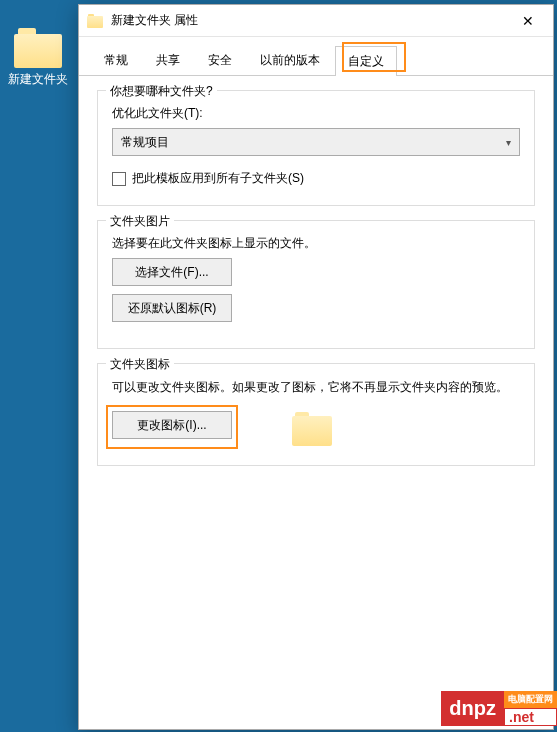 This screenshot has width=557, height=732. What do you see at coordinates (316, 148) in the screenshot?
I see `group-folder-type: 你想要哪种文件夹? 优化此文件夹(T): 常规项目 ▾ 把此模板应用到所有子文件…` at bounding box center [316, 148].